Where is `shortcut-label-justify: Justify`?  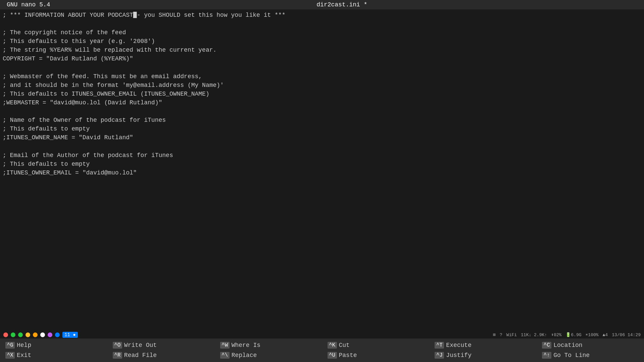 shortcut-label-justify: Justify is located at coordinates (459, 355).